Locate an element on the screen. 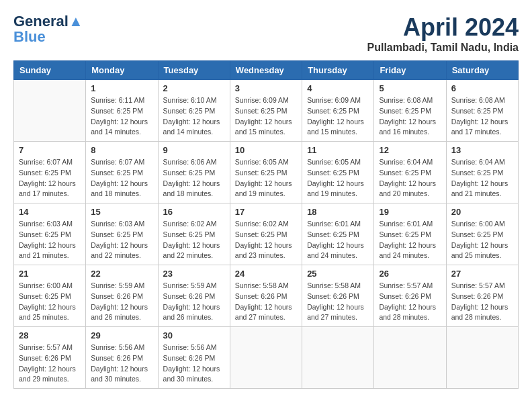  day-info: Sunrise: 6:01 AMSunset: 6:25 PMDaylight:… is located at coordinates (338, 240).